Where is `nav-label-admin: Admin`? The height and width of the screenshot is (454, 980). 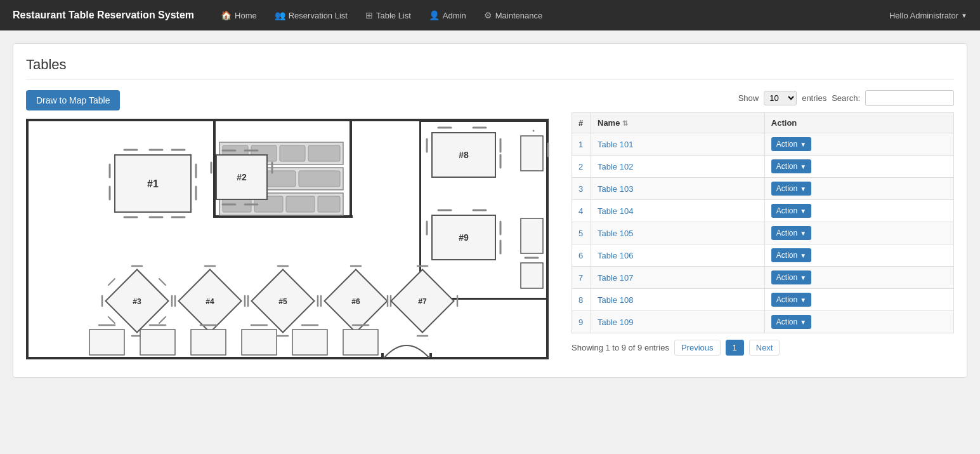
nav-label-admin: Admin is located at coordinates (454, 15).